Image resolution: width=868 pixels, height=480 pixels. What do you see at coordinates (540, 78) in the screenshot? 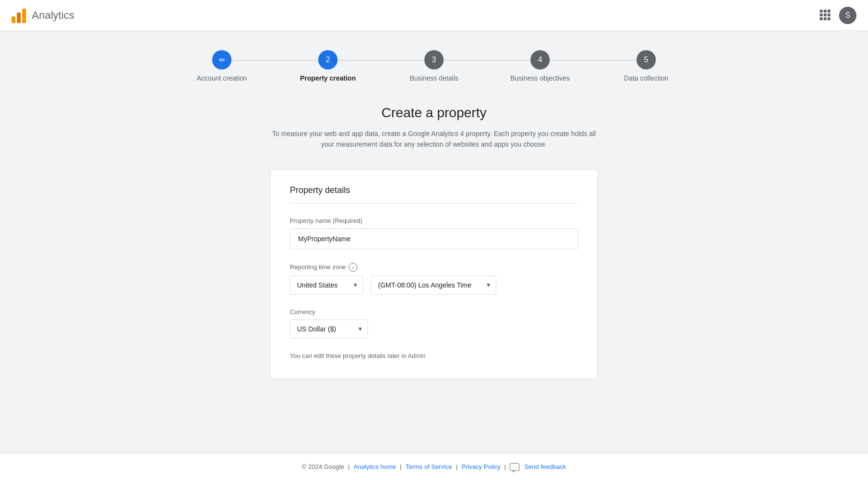
I see `step-label-4: Business objectives` at bounding box center [540, 78].